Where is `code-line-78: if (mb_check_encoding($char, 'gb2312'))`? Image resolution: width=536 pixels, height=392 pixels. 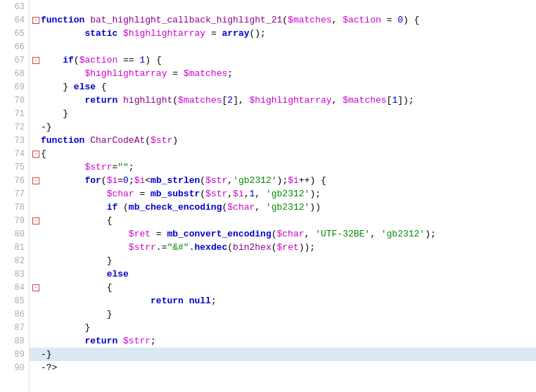 code-line-78: if (mb_check_encoding($char, 'gb2312')) is located at coordinates (283, 207).